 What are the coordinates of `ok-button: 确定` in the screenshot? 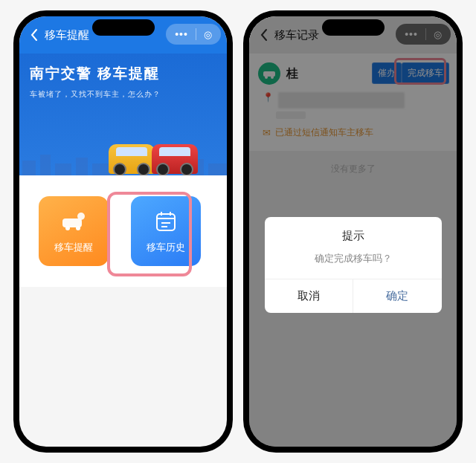 It's located at (397, 296).